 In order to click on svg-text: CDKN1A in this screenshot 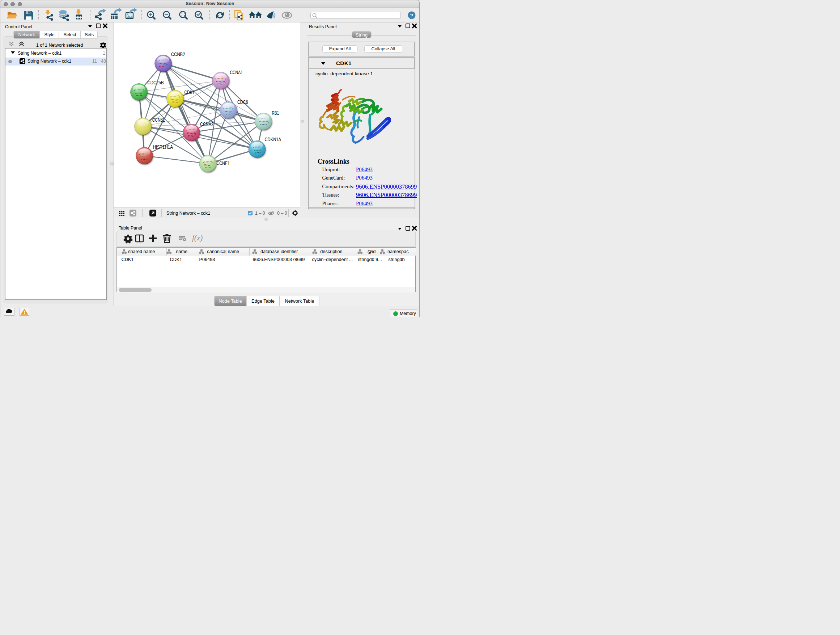, I will do `click(273, 139)`.